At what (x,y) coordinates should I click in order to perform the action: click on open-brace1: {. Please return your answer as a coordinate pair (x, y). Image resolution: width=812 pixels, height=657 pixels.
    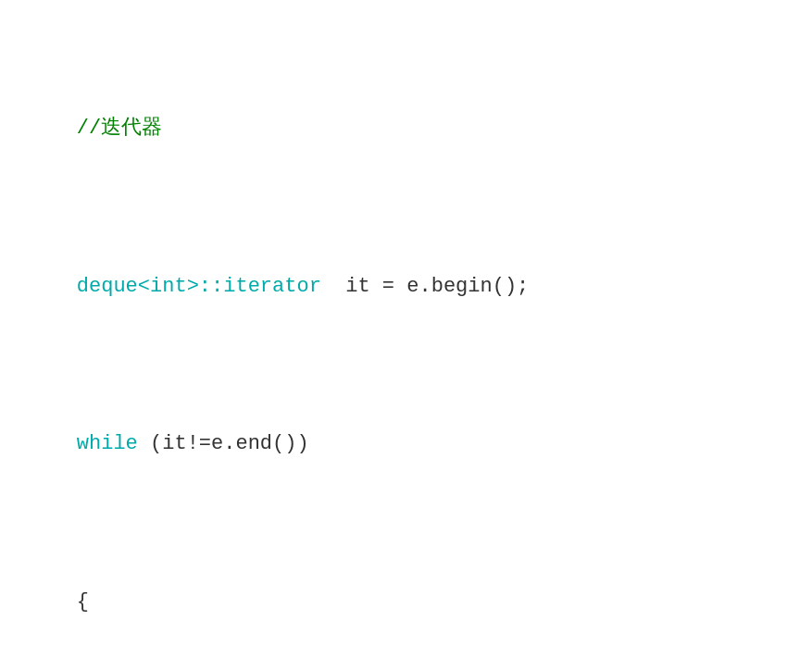
    Looking at the image, I should click on (83, 601).